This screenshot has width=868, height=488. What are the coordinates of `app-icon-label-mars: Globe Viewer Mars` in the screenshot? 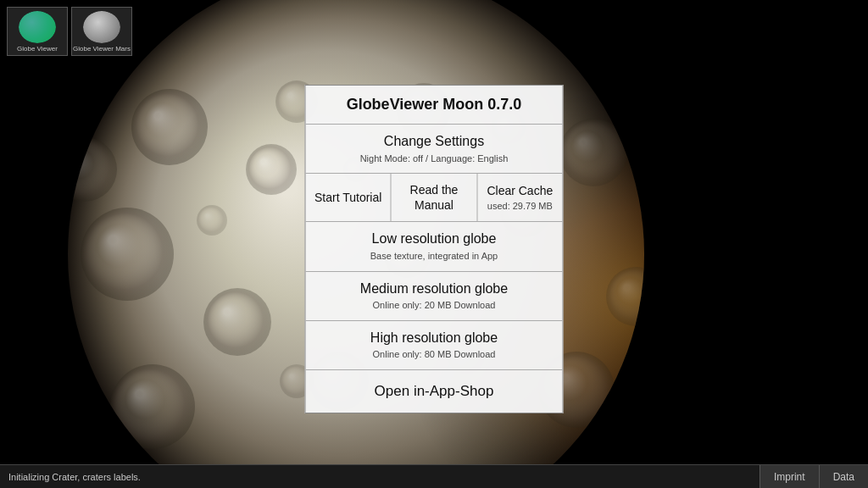 It's located at (102, 49).